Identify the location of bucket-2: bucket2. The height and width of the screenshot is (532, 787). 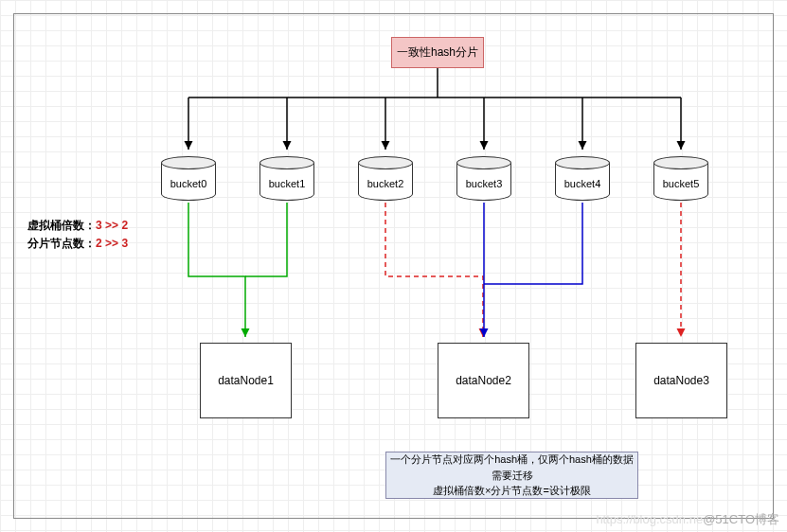
(385, 178).